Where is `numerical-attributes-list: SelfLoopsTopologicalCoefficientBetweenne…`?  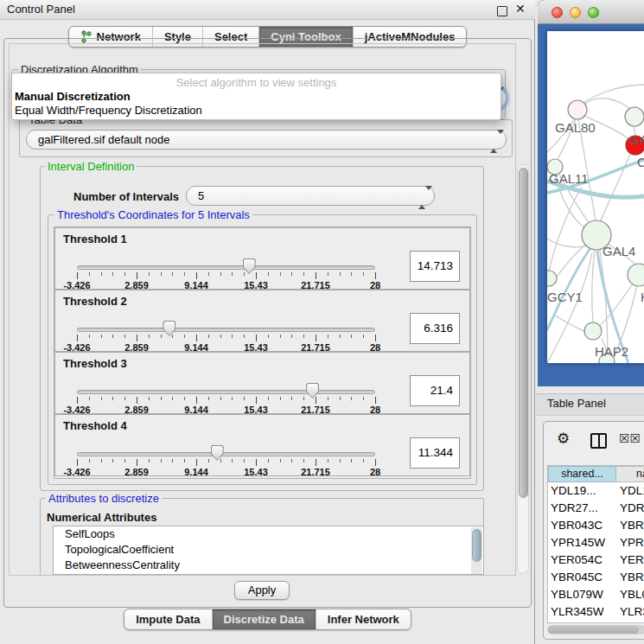 numerical-attributes-list: SelfLoopsTopologicalCoefficientBetweenne… is located at coordinates (268, 550).